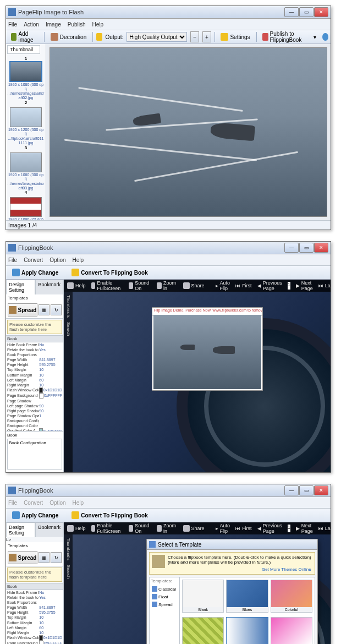 This screenshot has height=644, width=341. Describe the element at coordinates (26, 209) in the screenshot. I see `thumbnail-item: 1920 x 1080 (72 dpi)` at that location.